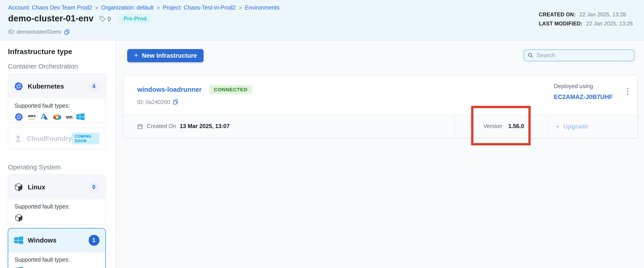 The image size is (644, 268). Describe the element at coordinates (69, 117) in the screenshot. I see `vmware-icon: vm` at that location.